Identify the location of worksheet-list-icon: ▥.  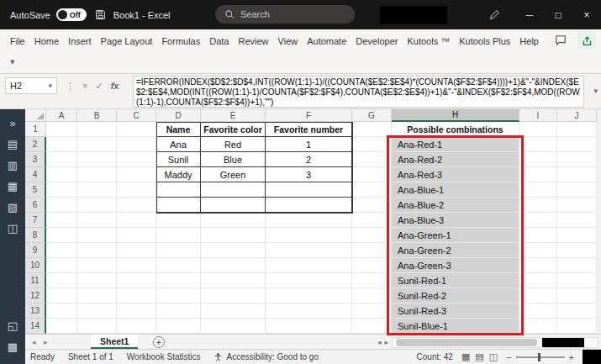
(13, 165).